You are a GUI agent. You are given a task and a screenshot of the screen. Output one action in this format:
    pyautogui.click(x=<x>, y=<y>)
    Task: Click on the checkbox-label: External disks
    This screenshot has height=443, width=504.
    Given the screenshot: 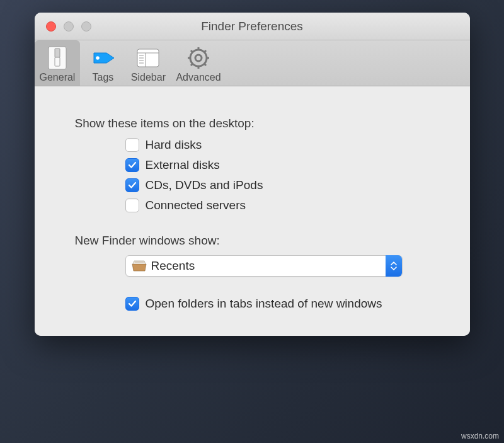 What is the action you would take?
    pyautogui.click(x=183, y=165)
    